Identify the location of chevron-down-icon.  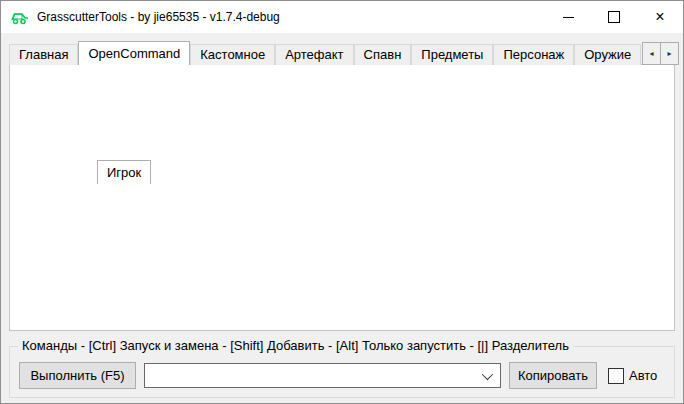
(488, 374).